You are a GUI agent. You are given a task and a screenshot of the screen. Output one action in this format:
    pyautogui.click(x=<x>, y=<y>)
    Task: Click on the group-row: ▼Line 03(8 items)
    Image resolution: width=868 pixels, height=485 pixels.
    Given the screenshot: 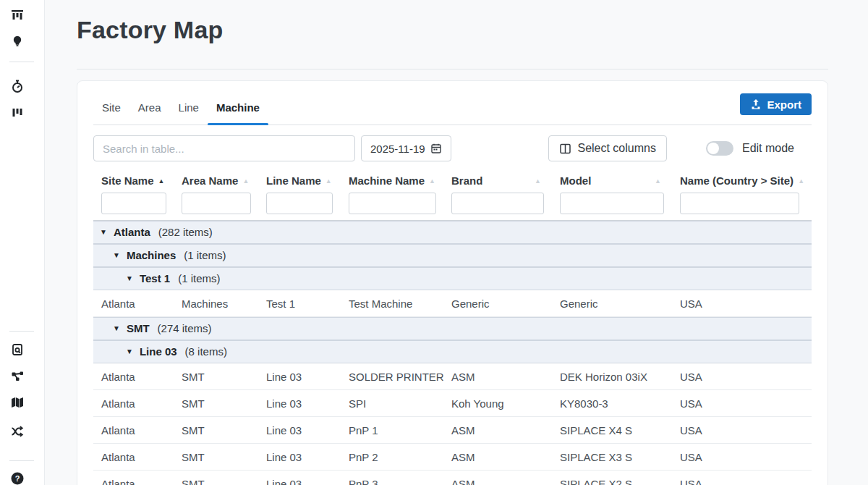 What is the action you would take?
    pyautogui.click(x=453, y=352)
    